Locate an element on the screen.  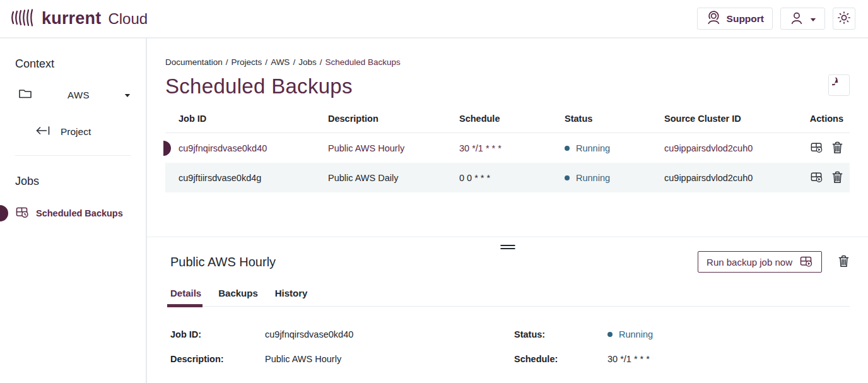
user-icon is located at coordinates (797, 19).